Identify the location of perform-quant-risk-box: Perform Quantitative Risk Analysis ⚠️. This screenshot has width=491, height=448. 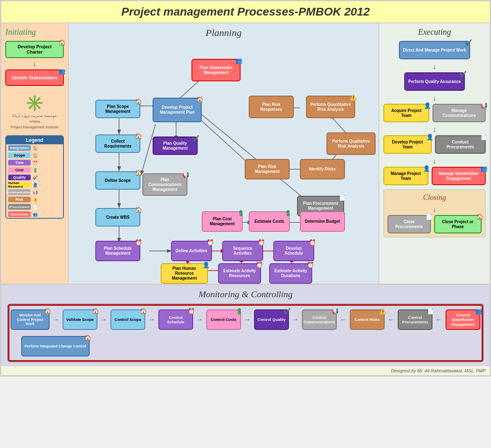
(331, 107).